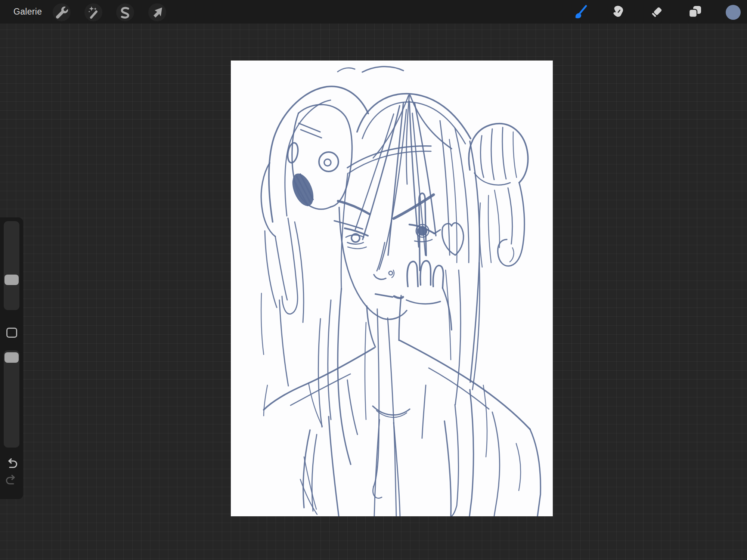 The width and height of the screenshot is (747, 560). What do you see at coordinates (125, 12) in the screenshot?
I see `selection-s-icon` at bounding box center [125, 12].